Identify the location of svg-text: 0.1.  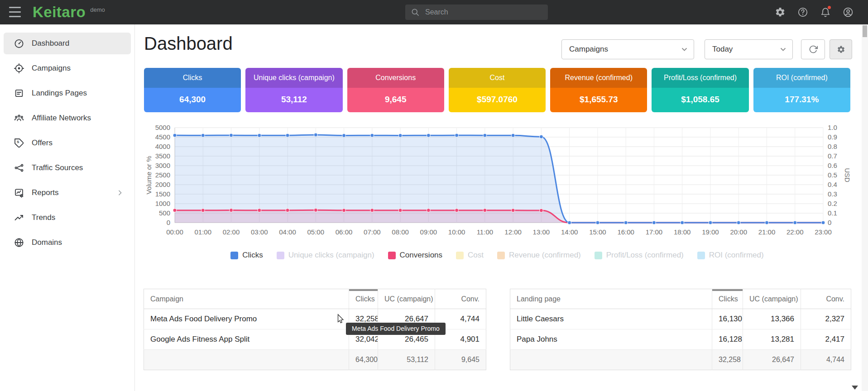
(832, 213).